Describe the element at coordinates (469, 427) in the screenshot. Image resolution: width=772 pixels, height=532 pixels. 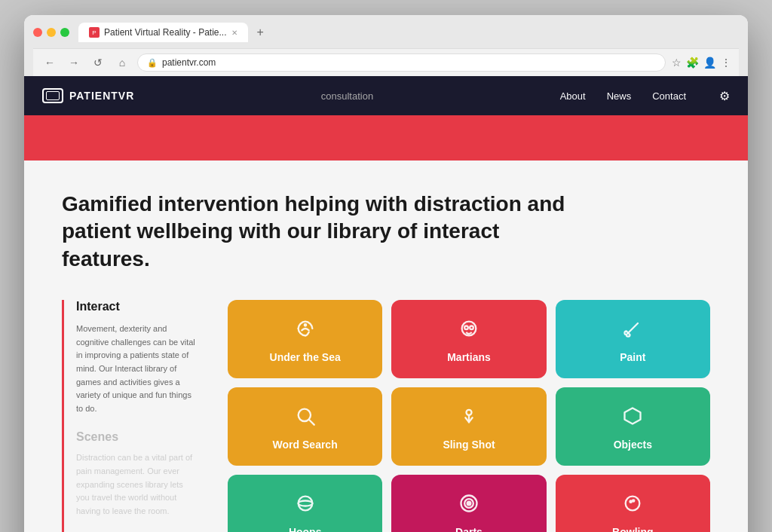
I see `game-card-sling-shot: Sling Shot` at that location.